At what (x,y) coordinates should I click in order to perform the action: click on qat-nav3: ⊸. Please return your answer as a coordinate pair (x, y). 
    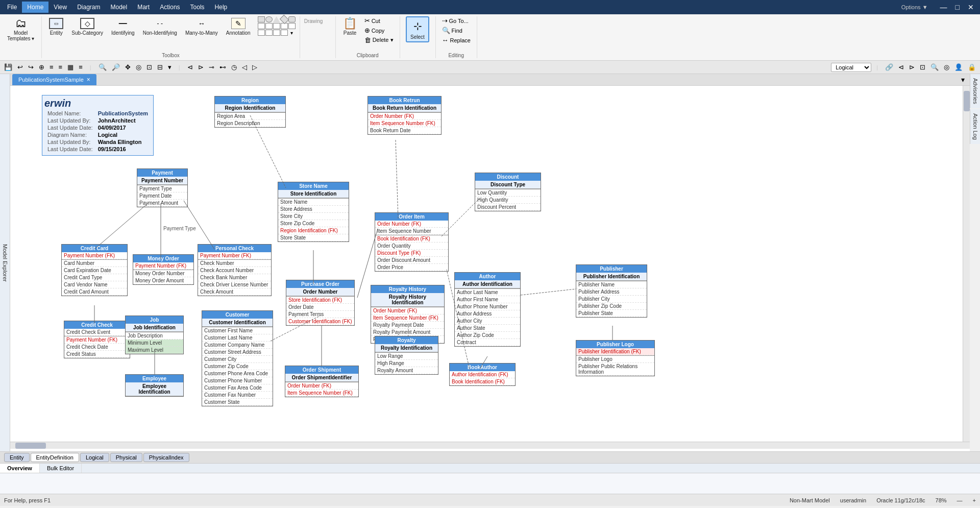
    Looking at the image, I should click on (211, 67).